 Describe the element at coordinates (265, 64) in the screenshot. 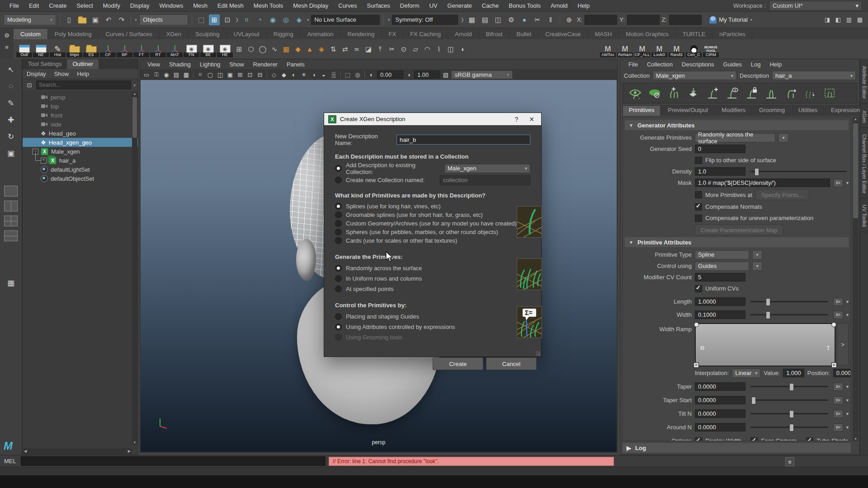

I see `viewport-menu-item: Renderer` at that location.